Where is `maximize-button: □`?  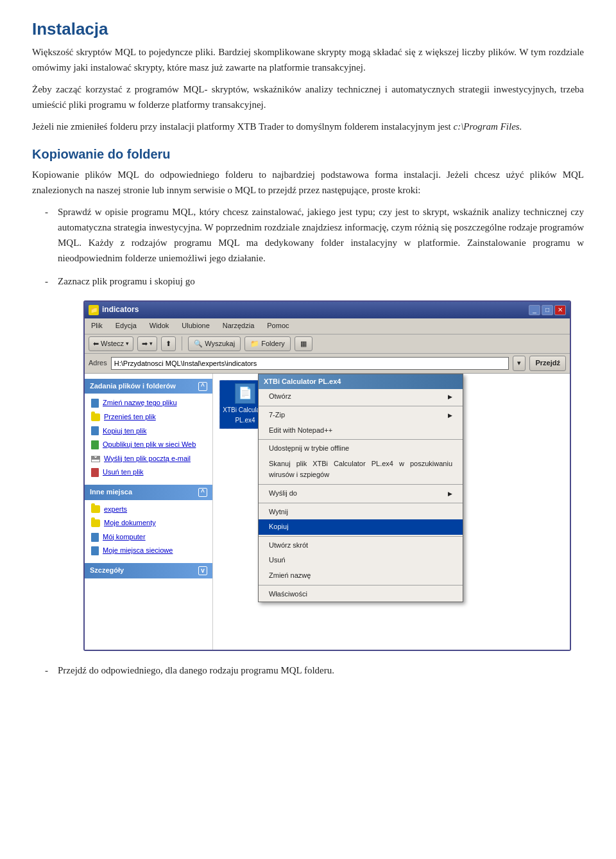 maximize-button: □ is located at coordinates (547, 310).